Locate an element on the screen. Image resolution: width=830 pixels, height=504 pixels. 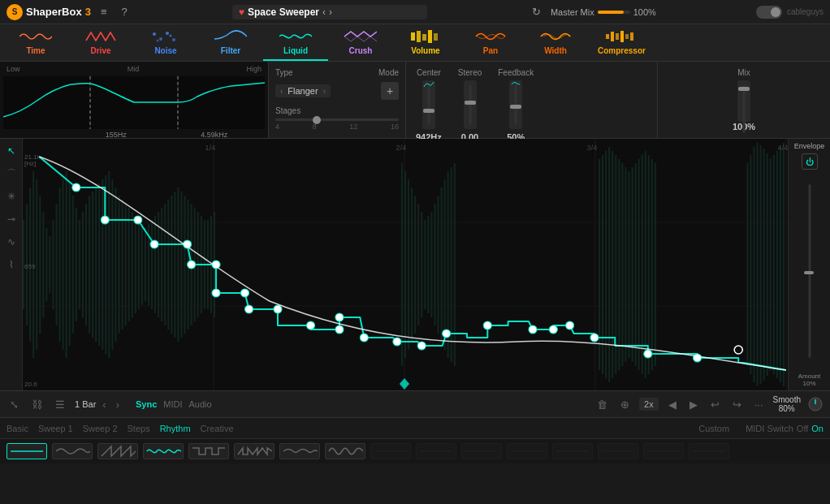
stages-numbers: 4 8 12 16 is located at coordinates (337, 127).